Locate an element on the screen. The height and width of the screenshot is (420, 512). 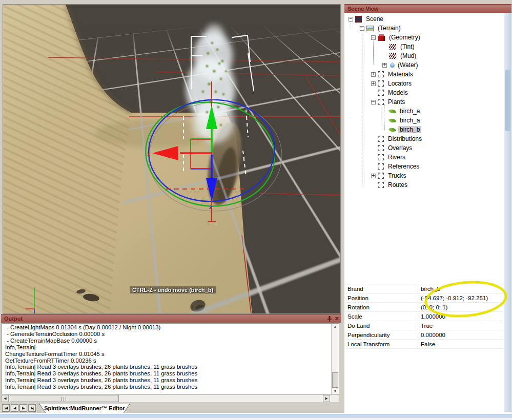
tree-item-label: Routes is located at coordinates (398, 185).